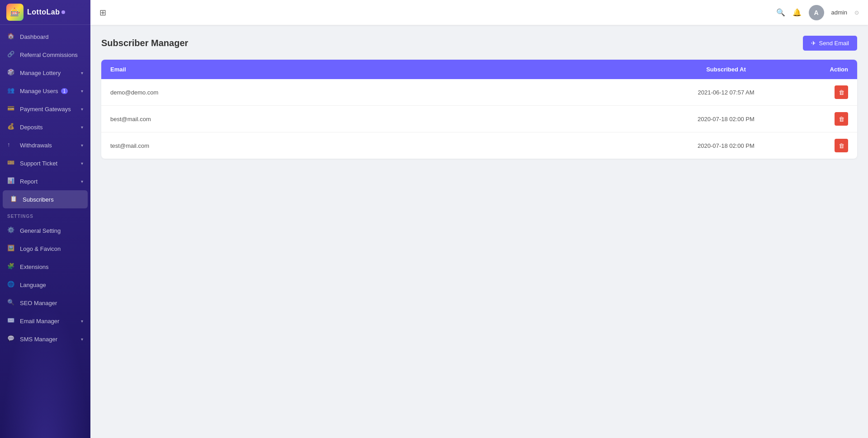 The width and height of the screenshot is (868, 438). What do you see at coordinates (63, 12) in the screenshot?
I see `logo-dot` at bounding box center [63, 12].